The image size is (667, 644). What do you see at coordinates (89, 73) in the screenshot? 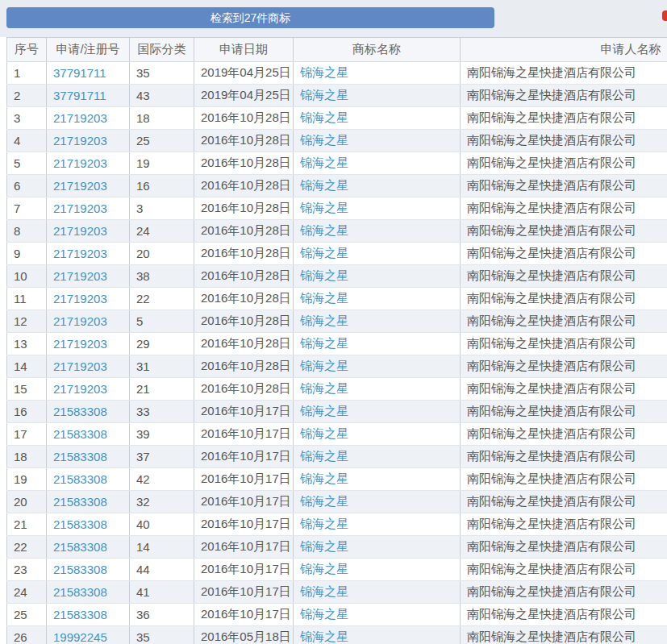
I see `registration-number-cell: 37791711` at bounding box center [89, 73].